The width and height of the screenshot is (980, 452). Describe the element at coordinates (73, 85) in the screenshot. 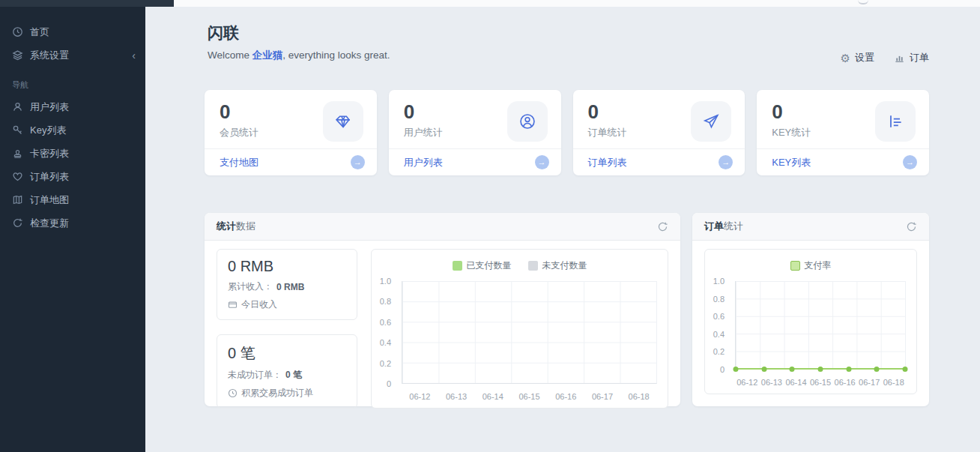

I see `sidebar-section-label: 导航` at that location.